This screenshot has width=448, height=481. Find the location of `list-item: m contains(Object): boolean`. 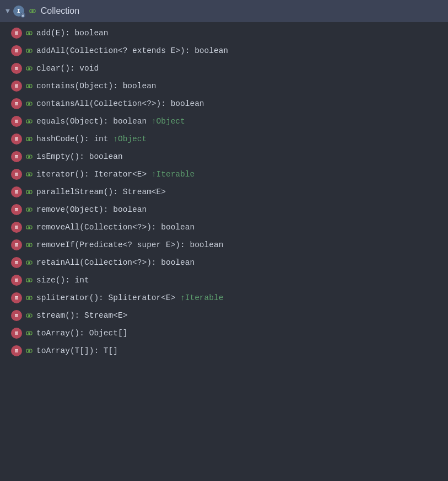

list-item: m contains(Object): boolean is located at coordinates (224, 86).